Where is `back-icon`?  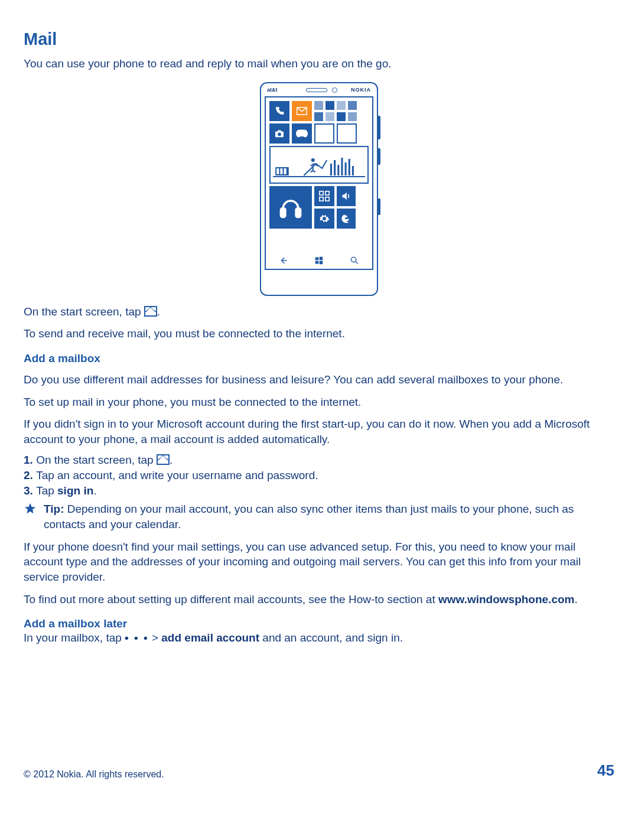
back-icon is located at coordinates (284, 261).